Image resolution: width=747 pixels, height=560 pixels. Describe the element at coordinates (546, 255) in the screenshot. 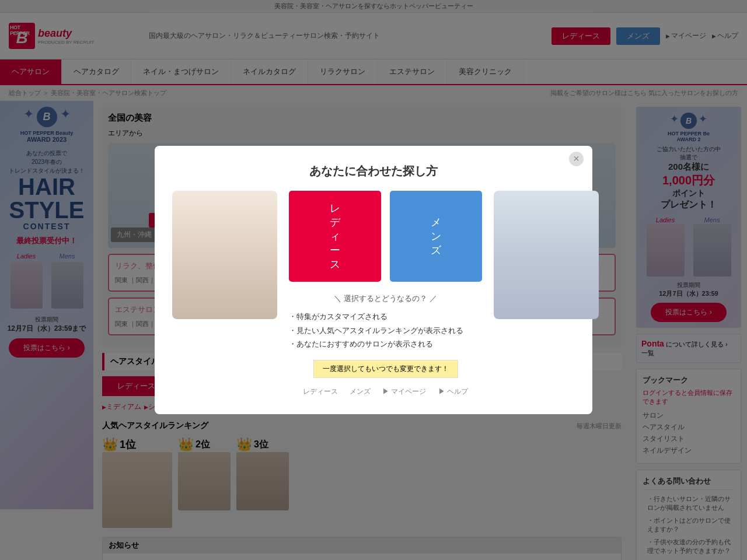

I see `modal-mens-photo` at that location.